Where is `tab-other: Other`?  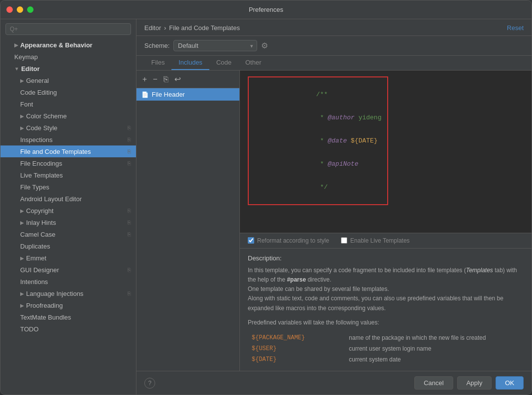 tab-other: Other is located at coordinates (253, 63).